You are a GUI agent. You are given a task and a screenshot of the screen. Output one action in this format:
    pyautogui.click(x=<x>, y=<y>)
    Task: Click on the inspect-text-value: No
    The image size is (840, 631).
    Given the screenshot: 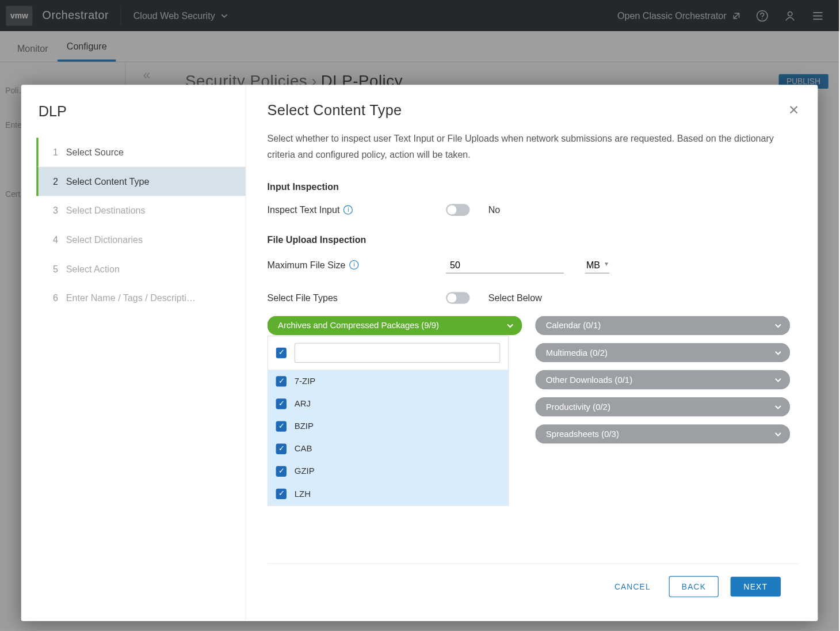 What is the action you would take?
    pyautogui.click(x=495, y=210)
    